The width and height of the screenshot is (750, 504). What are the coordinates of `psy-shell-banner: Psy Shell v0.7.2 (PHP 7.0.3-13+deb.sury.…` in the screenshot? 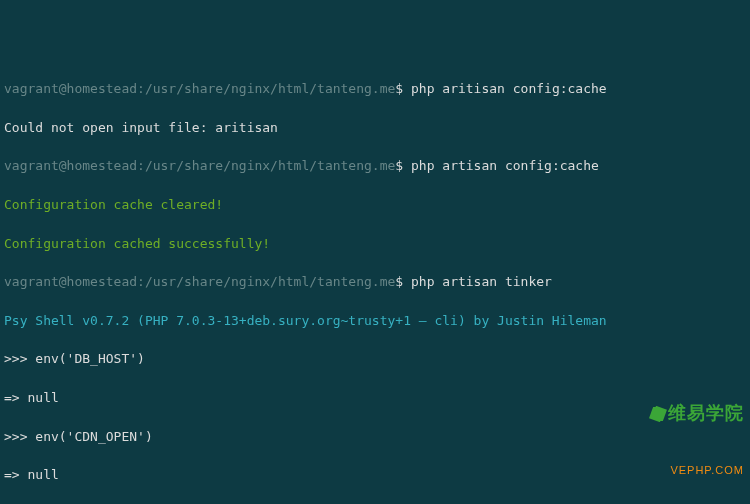 It's located at (375, 320).